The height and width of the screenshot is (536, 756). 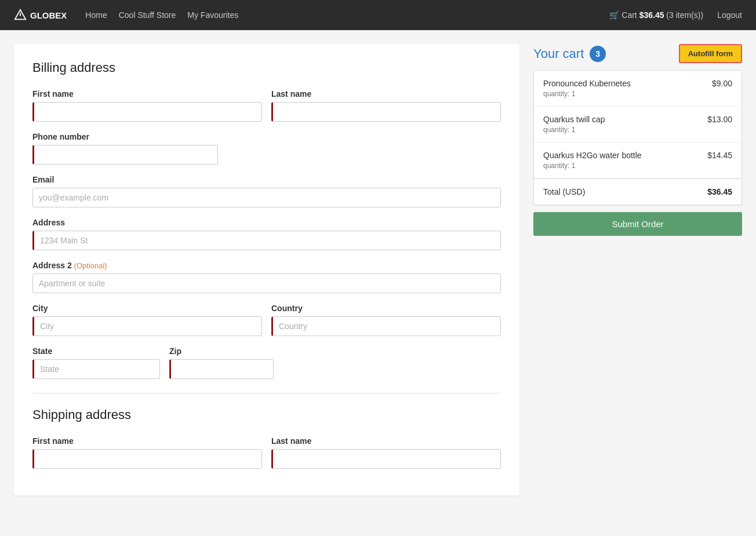 I want to click on cart-item-price: $13.00, so click(x=720, y=124).